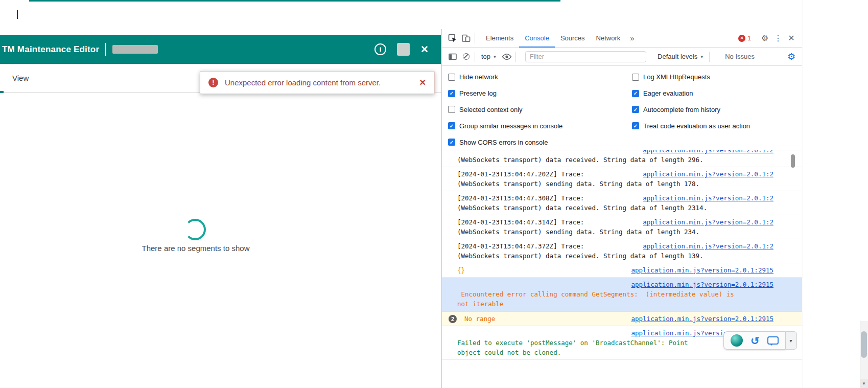 The height and width of the screenshot is (388, 868). Describe the element at coordinates (573, 38) in the screenshot. I see `devtools-tab-sources: Sources` at that location.